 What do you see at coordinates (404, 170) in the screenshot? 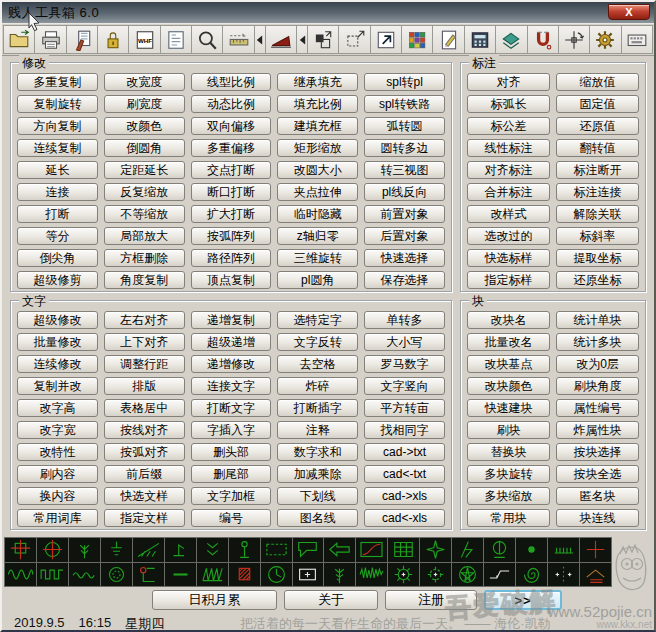
I see `modify-tool-button: 转三视图` at bounding box center [404, 170].